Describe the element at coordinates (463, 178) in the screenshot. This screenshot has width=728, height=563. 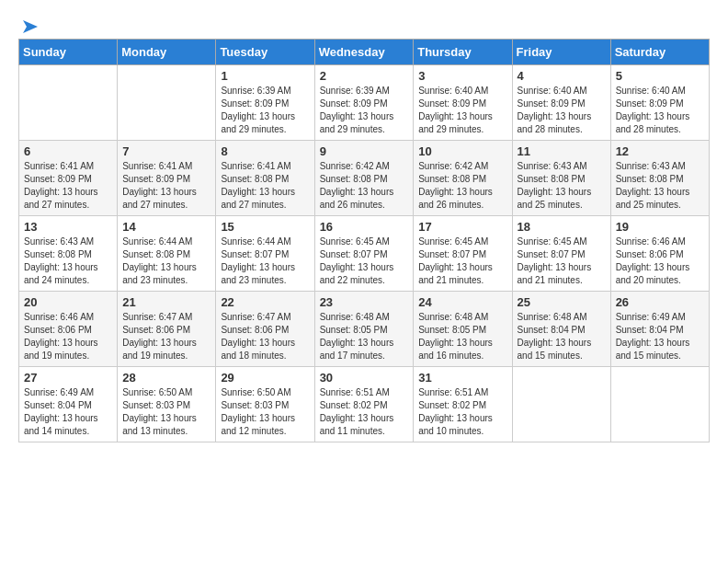
I see `calendar-cell: 10Sunrise: 6:42 AMSunset: 8:08 PMDayligh…` at that location.